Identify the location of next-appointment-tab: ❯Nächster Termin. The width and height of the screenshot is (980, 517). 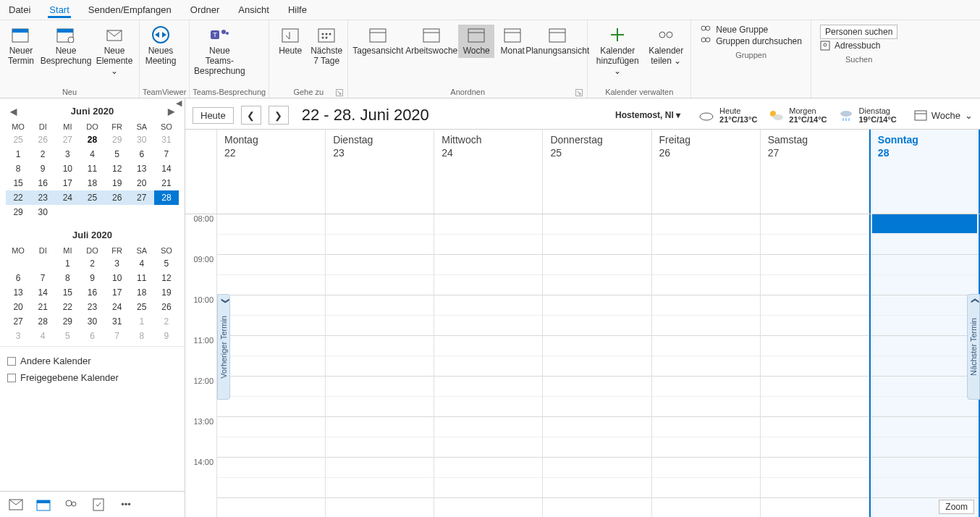
(973, 347).